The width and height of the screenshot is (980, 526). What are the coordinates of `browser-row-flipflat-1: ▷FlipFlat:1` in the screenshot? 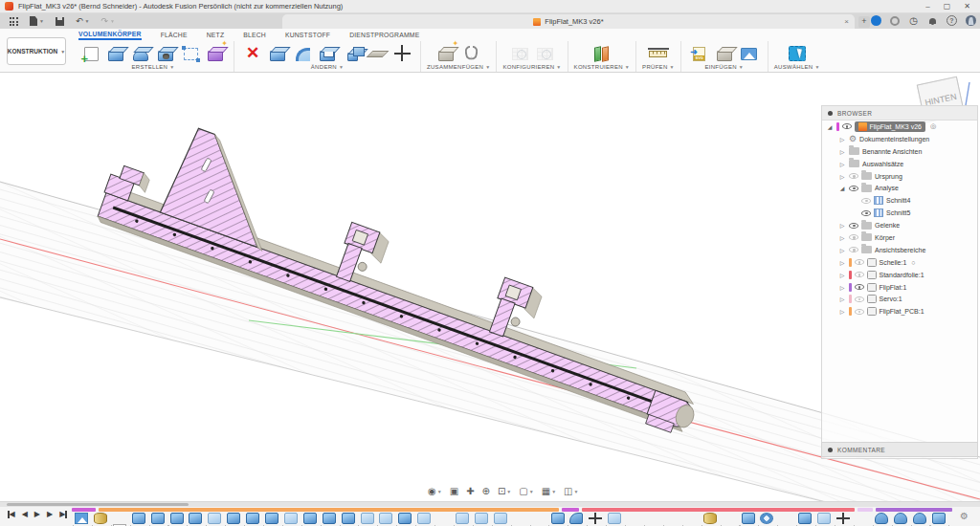 It's located at (900, 287).